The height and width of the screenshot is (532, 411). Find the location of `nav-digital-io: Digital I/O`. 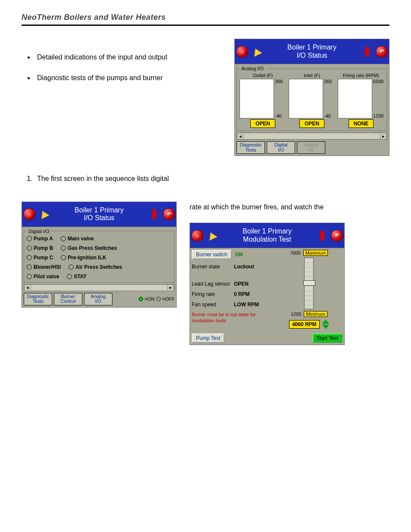

nav-digital-io: Digital I/O is located at coordinates (281, 147).